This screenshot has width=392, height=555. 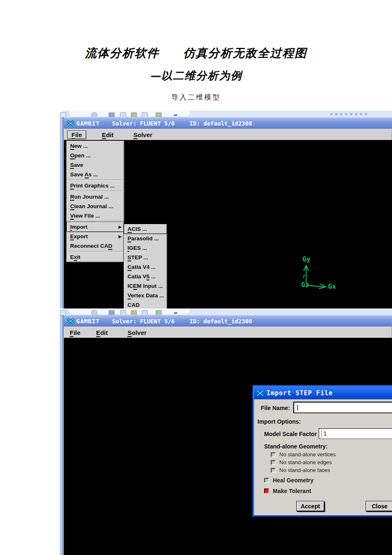 What do you see at coordinates (355, 434) in the screenshot?
I see `scale-factor-input: 1` at bounding box center [355, 434].